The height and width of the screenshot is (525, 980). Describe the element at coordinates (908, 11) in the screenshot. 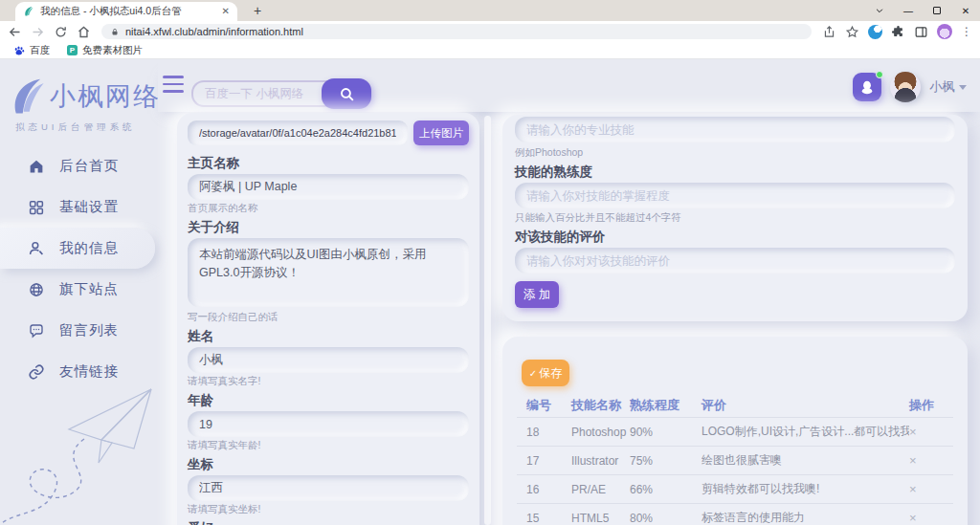

I see `minimize-button: —` at that location.